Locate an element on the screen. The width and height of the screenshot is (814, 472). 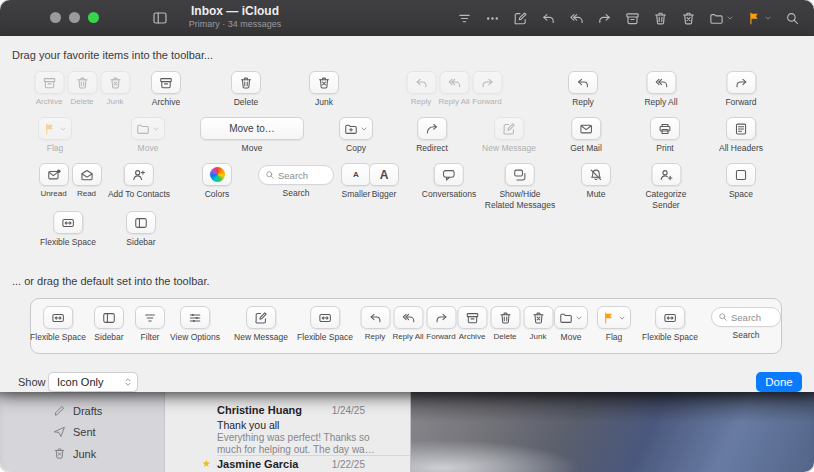
reply-all-button is located at coordinates (576, 18).